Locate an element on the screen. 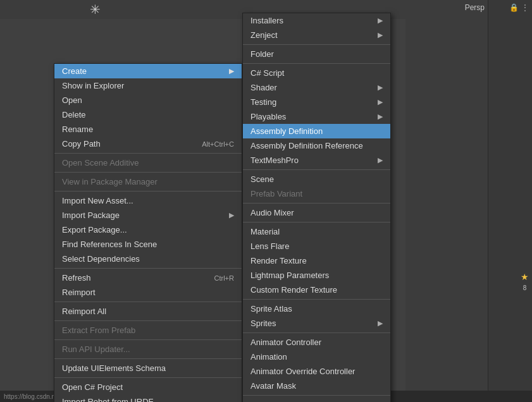 The image size is (532, 402). left-menu-item-import-robot-from-urdf: Import Robot from URDF is located at coordinates (148, 398).